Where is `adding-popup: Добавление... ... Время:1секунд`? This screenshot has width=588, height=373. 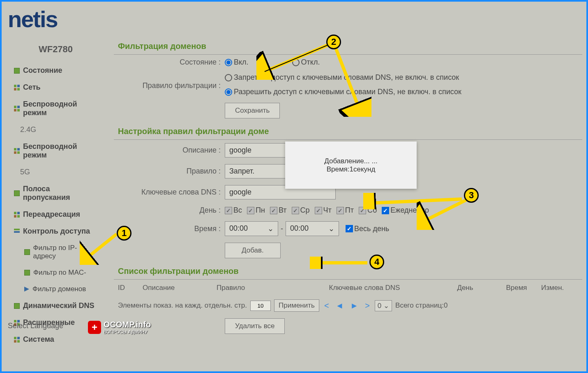 adding-popup: Добавление... ... Время:1секунд is located at coordinates (351, 165).